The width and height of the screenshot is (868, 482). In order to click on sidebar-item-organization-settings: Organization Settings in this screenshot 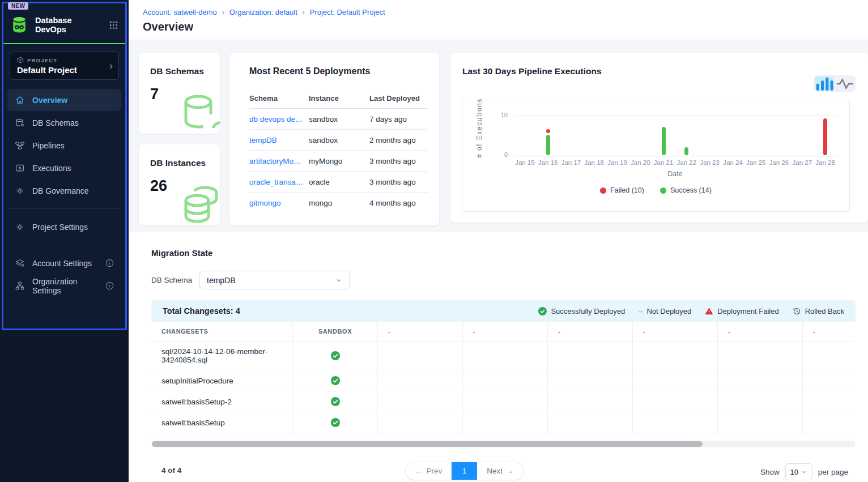, I will do `click(65, 285)`.